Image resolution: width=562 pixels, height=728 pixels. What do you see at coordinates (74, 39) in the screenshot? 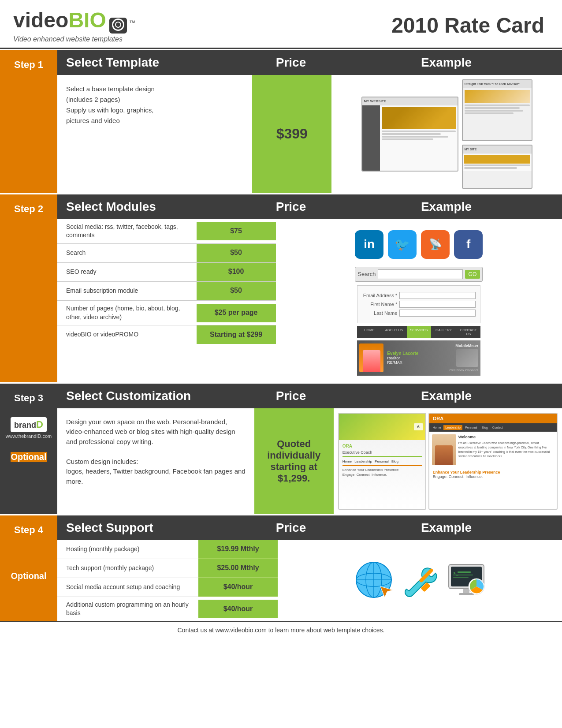
I see `logo-tagline: Video enhanced website templates` at bounding box center [74, 39].